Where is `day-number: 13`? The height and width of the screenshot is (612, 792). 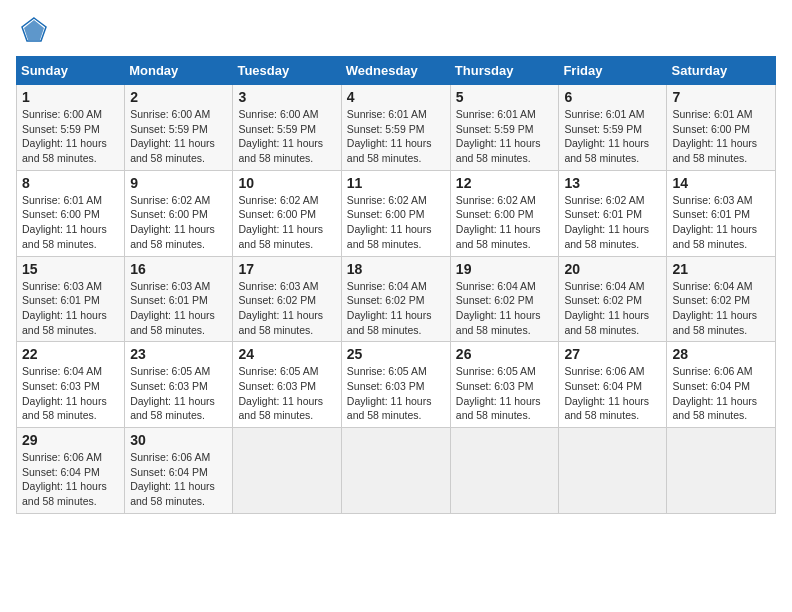 day-number: 13 is located at coordinates (612, 183).